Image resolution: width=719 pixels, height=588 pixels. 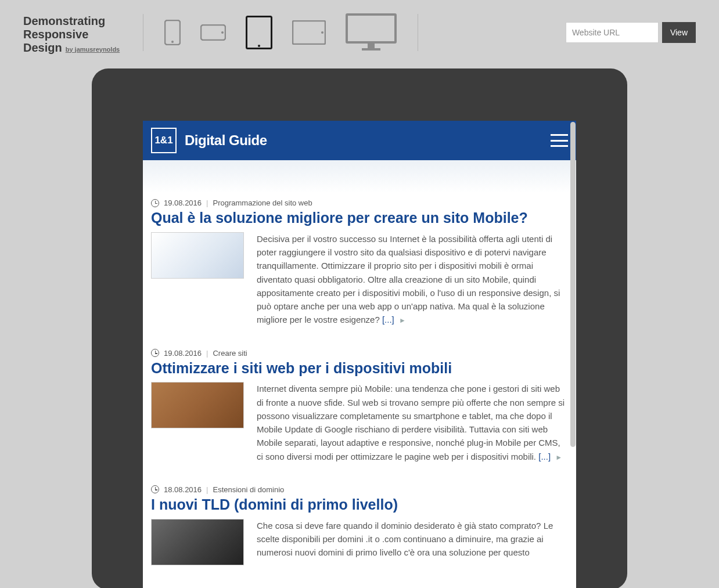 I want to click on page-header: 1&1 Digital Guide, so click(x=360, y=140).